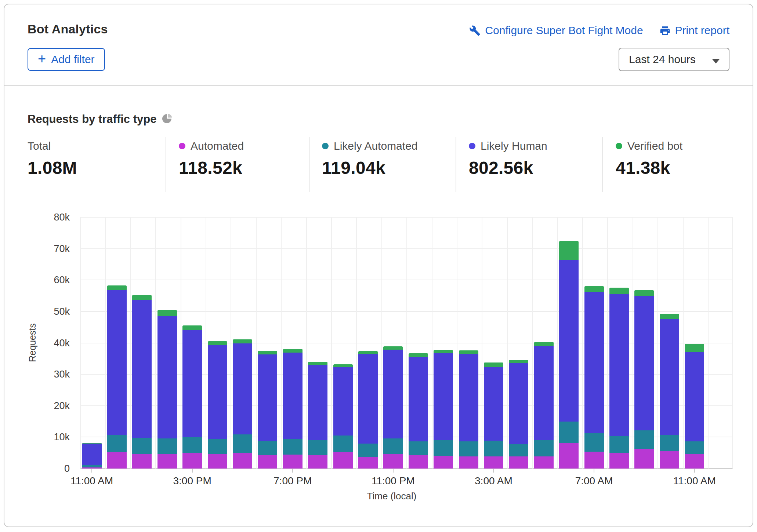 This screenshot has width=757, height=532. Describe the element at coordinates (702, 30) in the screenshot. I see `print-link-label: Print report` at that location.